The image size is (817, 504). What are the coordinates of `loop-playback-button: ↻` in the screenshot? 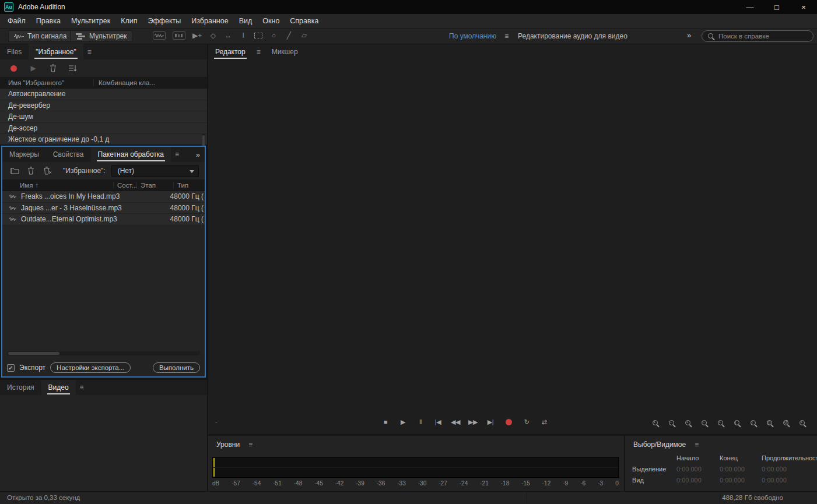 It's located at (527, 422).